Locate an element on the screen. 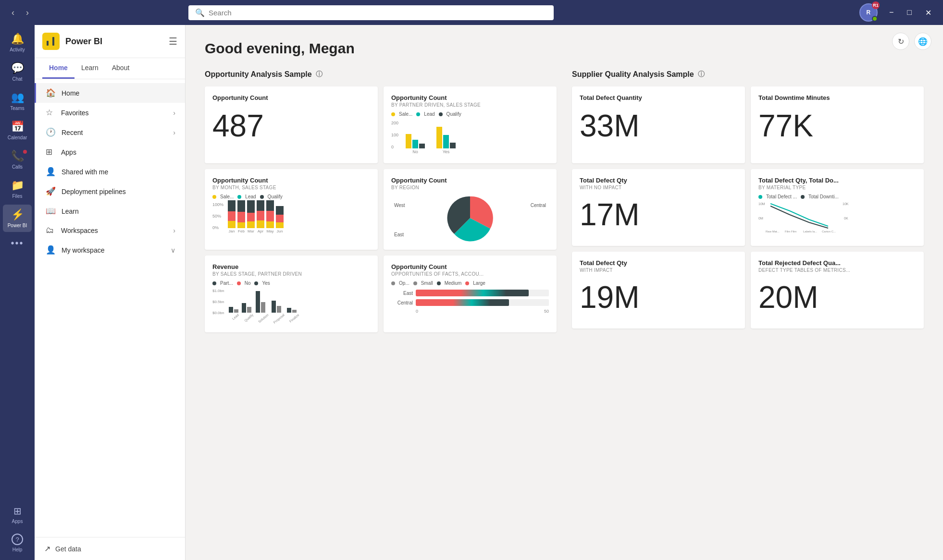  files-icon: 📁 is located at coordinates (17, 185).